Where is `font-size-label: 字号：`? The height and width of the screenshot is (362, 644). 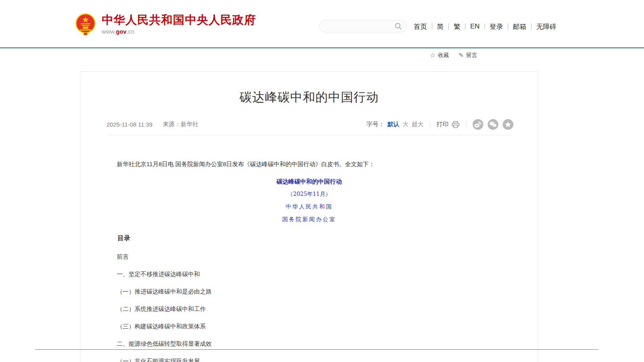 font-size-label: 字号： is located at coordinates (375, 124).